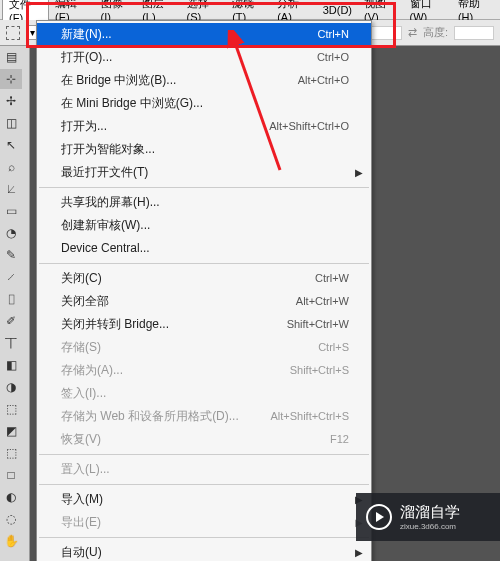 This screenshot has height=561, width=500. What do you see at coordinates (81, 348) in the screenshot?
I see `menu-item-label: 存储(S)` at bounding box center [81, 348].